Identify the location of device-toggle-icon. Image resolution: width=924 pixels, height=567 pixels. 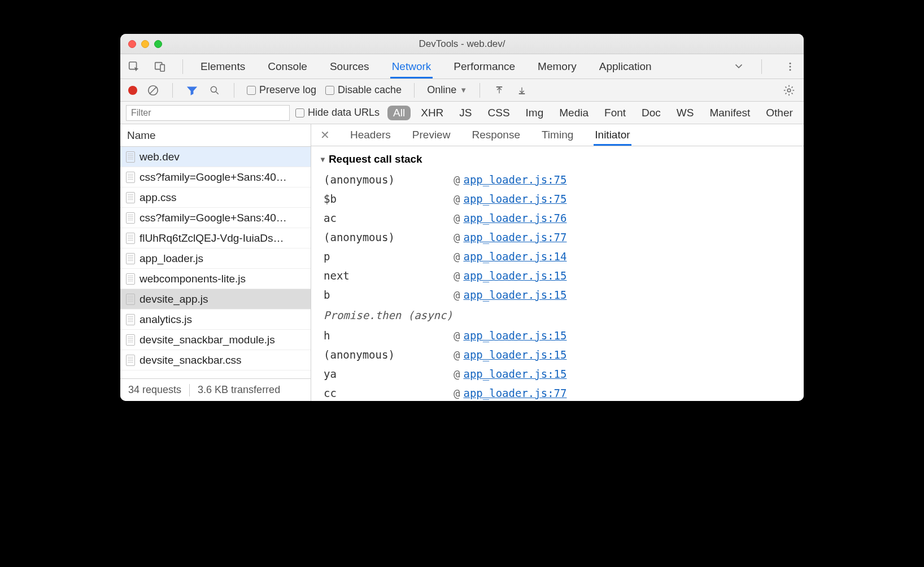
(160, 67).